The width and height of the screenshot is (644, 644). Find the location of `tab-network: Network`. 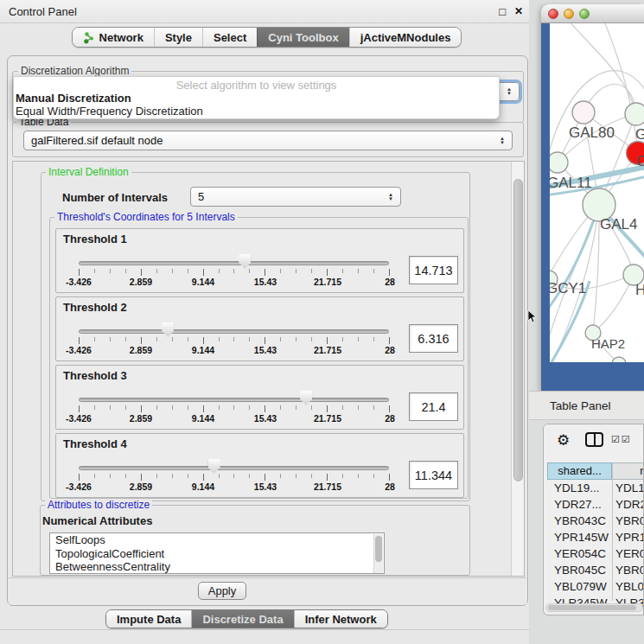

tab-network: Network is located at coordinates (113, 37).